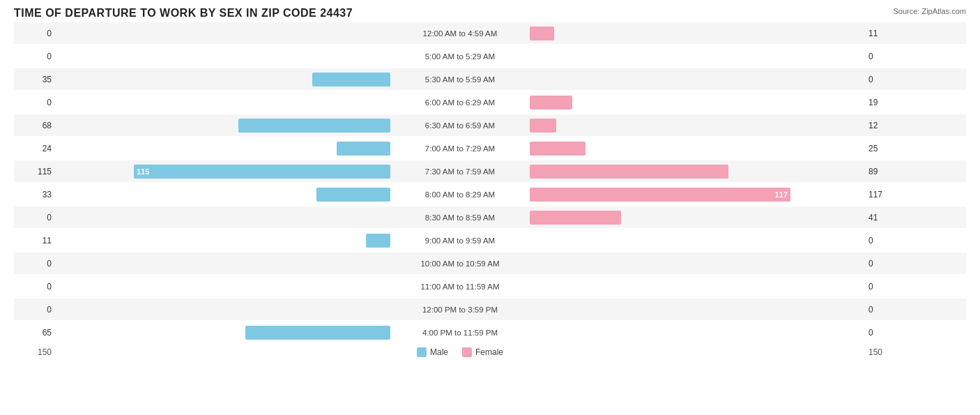  I want to click on female-value: 117, so click(882, 195).